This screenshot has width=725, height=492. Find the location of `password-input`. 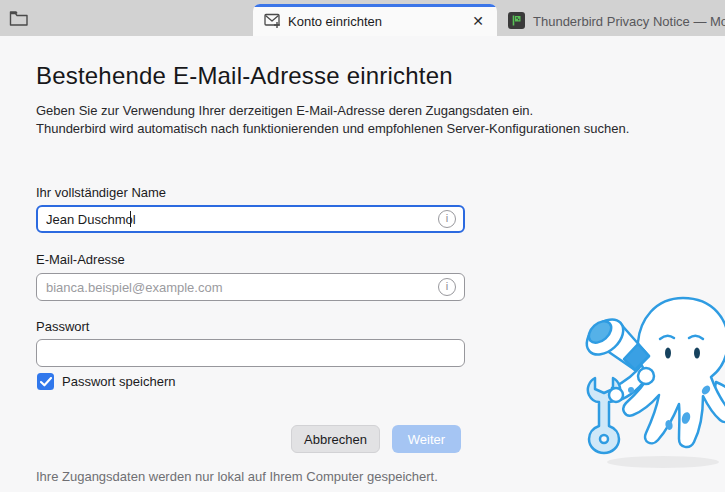

password-input is located at coordinates (250, 353).